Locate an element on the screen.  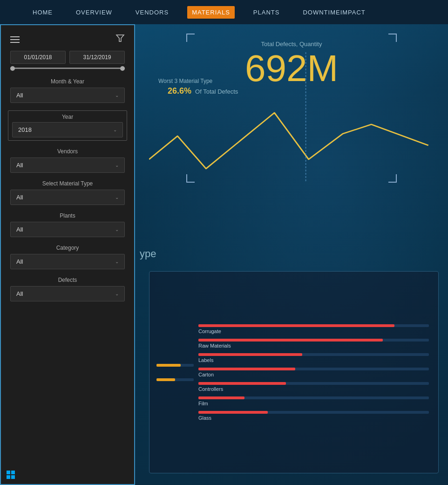
nav-vendors: Vendors is located at coordinates (152, 12).